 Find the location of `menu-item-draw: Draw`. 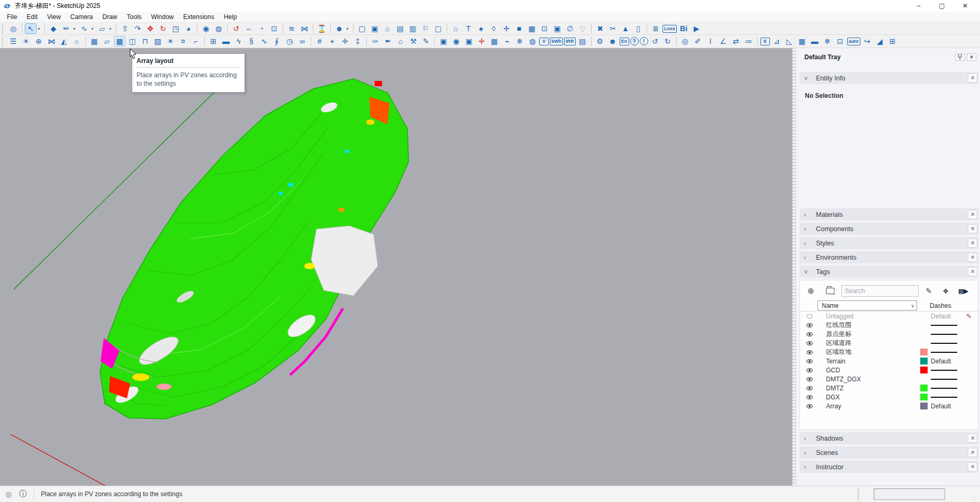

menu-item-draw: Draw is located at coordinates (110, 17).